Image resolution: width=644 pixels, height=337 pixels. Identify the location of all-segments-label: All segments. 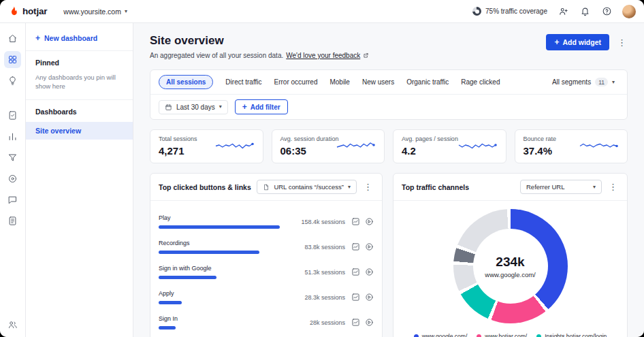
(572, 82).